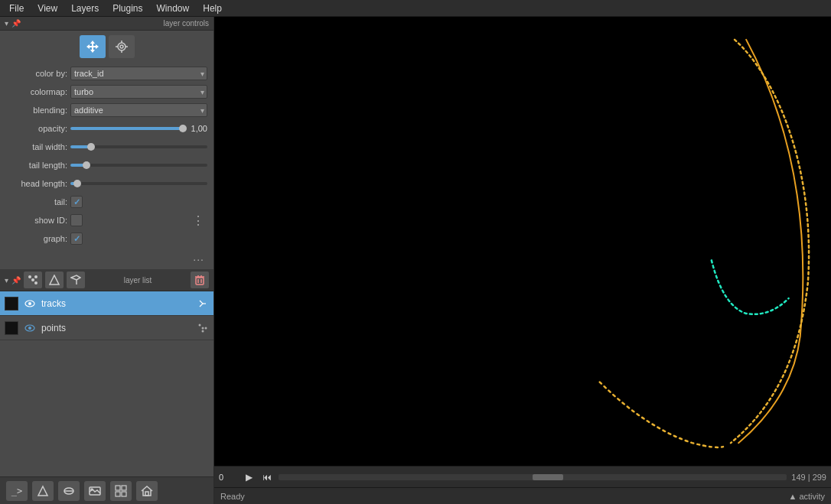  I want to click on more-options-icon: ⋮, so click(200, 220).